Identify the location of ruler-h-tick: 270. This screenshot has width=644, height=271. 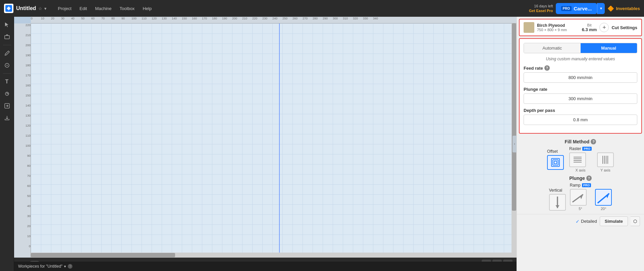
(305, 18).